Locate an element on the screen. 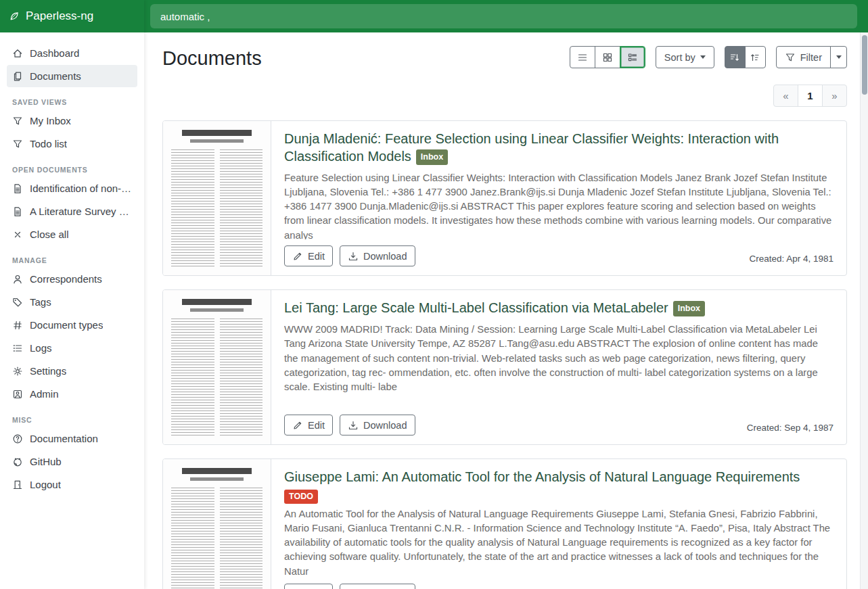  document-title-link: Lei Tang: Large Scale Multi-Label Classi… is located at coordinates (559, 308).